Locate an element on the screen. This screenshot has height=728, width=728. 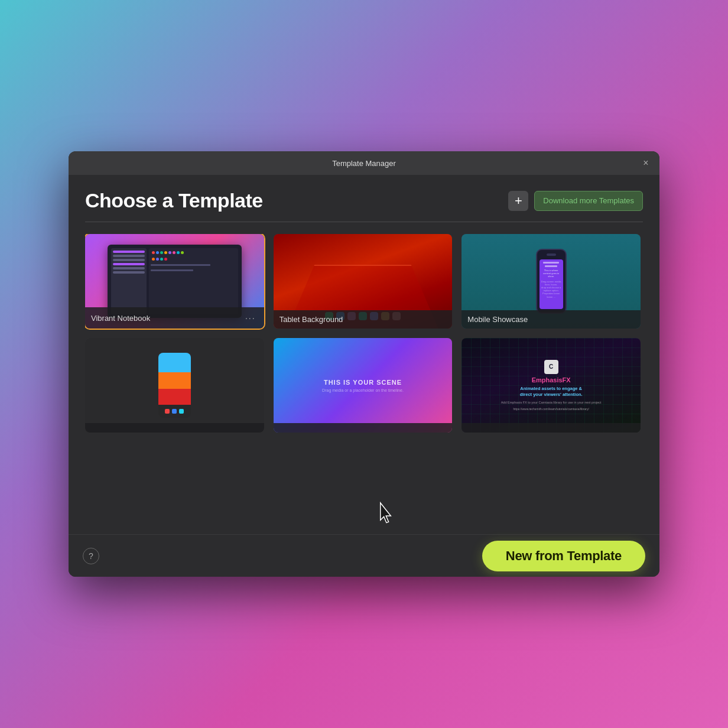
scene-bg: THIS IS YOUR SCENE Drag media or a place… is located at coordinates (363, 385).